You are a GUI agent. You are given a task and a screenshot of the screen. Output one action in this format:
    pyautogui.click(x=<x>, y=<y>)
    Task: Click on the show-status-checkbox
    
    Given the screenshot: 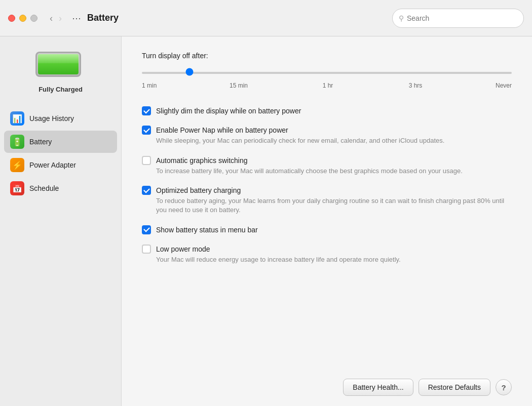 What is the action you would take?
    pyautogui.click(x=146, y=230)
    